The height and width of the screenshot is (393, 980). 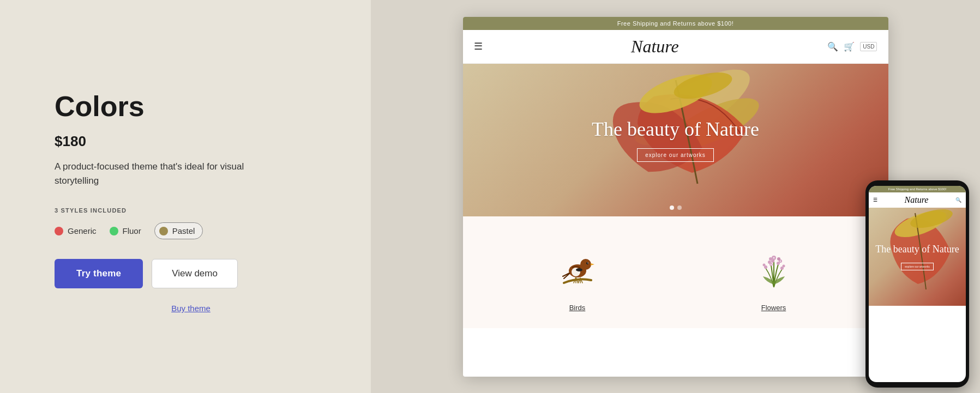 I want to click on menu-icon: ☰, so click(x=478, y=46).